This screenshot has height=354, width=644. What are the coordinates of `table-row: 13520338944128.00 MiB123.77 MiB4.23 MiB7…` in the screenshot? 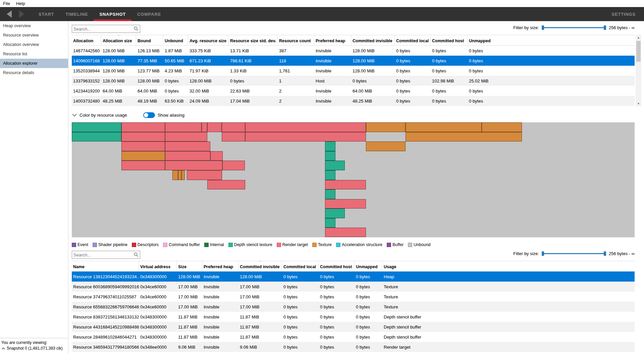 It's located at (353, 71).